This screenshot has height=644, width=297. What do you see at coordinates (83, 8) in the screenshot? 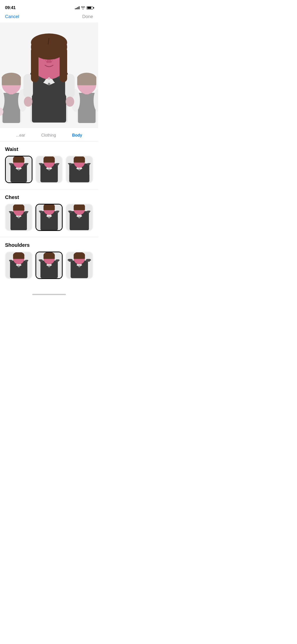
I see `wifi-icon` at bounding box center [83, 8].